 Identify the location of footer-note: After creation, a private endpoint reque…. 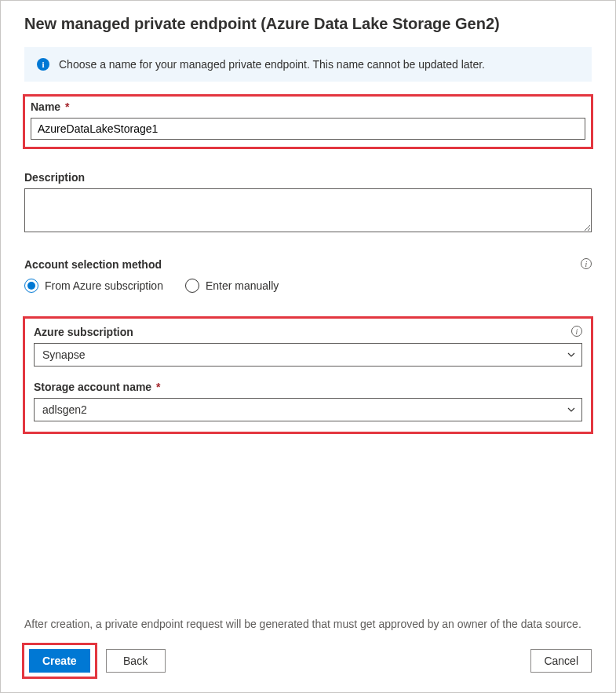
(308, 625).